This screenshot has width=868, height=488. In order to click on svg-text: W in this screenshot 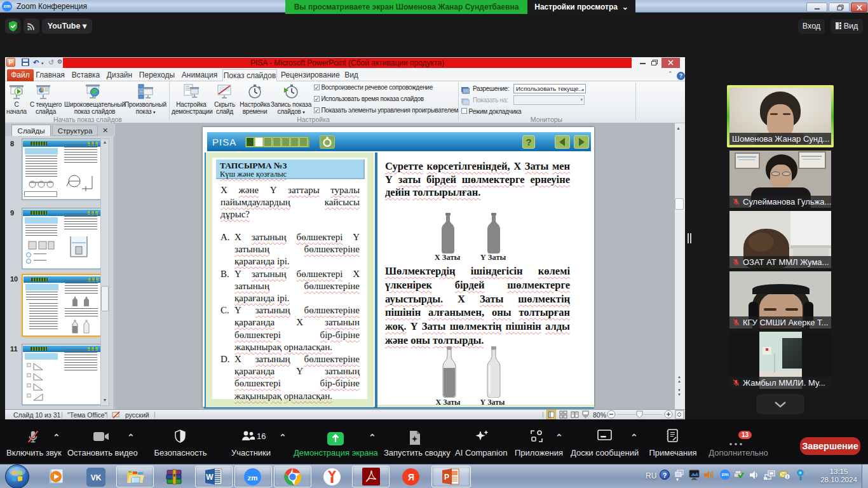, I will do `click(210, 477)`.